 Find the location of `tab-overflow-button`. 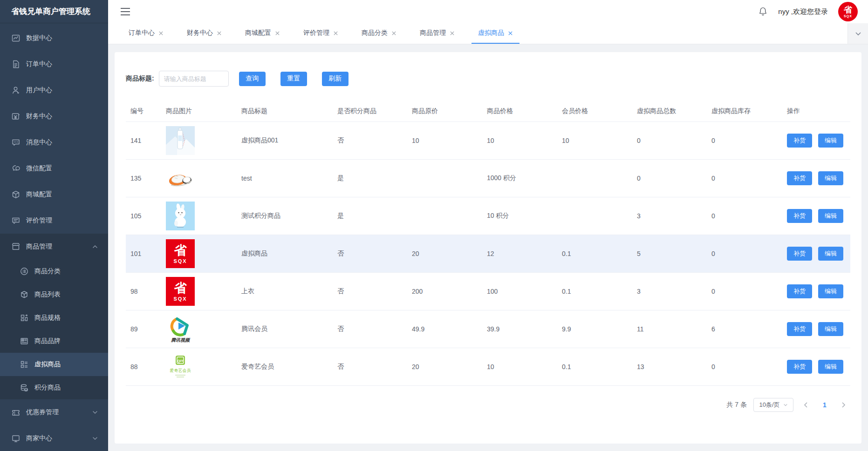

tab-overflow-button is located at coordinates (858, 34).